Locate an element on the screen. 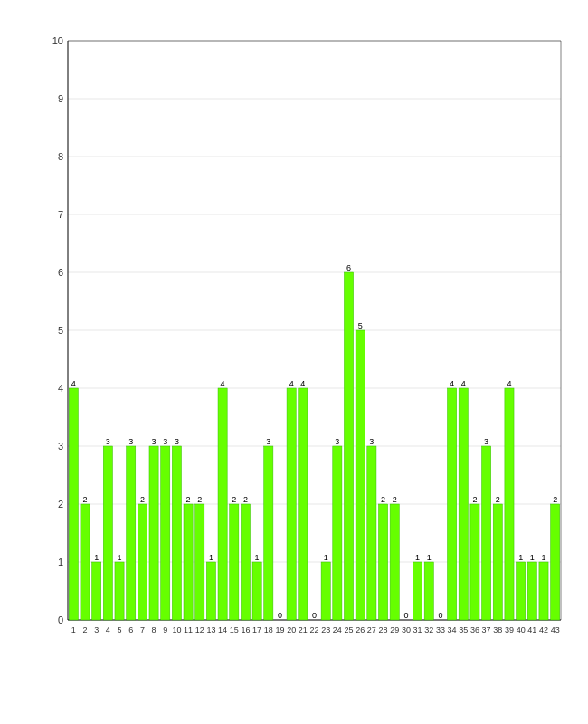 The height and width of the screenshot is (724, 588). svg-text: 35 is located at coordinates (463, 630).